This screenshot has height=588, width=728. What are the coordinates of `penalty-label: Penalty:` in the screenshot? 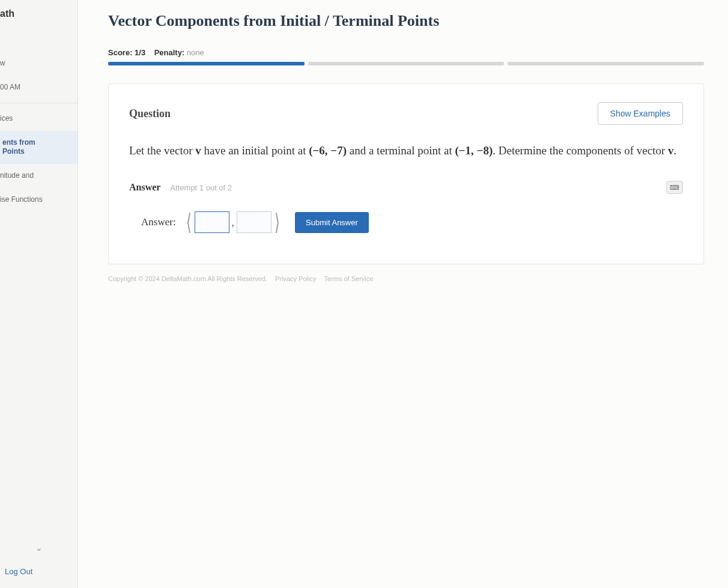 It's located at (169, 53).